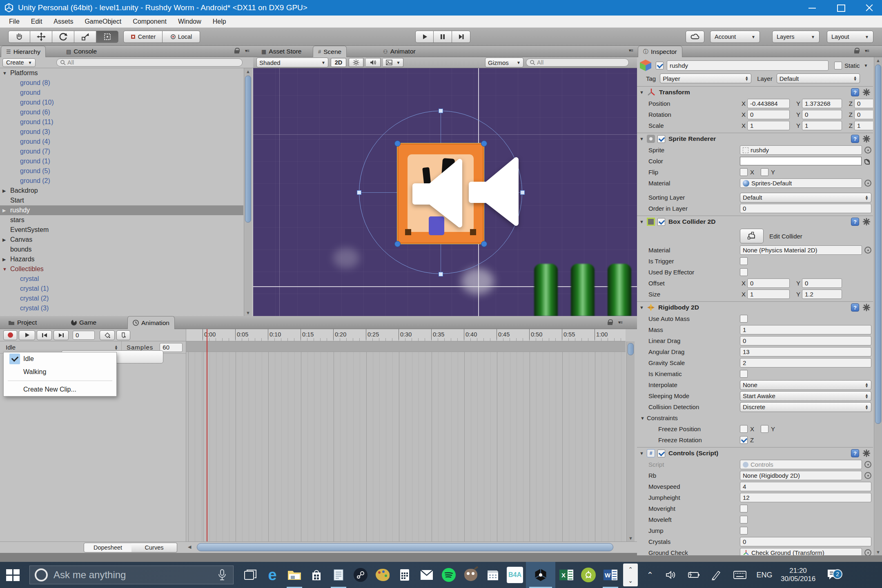  Describe the element at coordinates (806, 487) in the screenshot. I see `movespeed-field: 4` at that location.